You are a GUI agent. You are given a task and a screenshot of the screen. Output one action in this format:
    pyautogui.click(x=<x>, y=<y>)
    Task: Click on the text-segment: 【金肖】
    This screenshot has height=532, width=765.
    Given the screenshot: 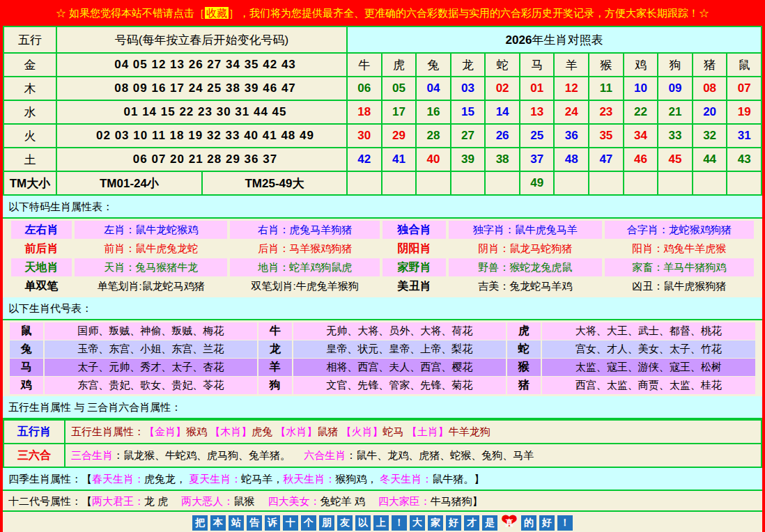 What is the action you would take?
    pyautogui.click(x=165, y=432)
    